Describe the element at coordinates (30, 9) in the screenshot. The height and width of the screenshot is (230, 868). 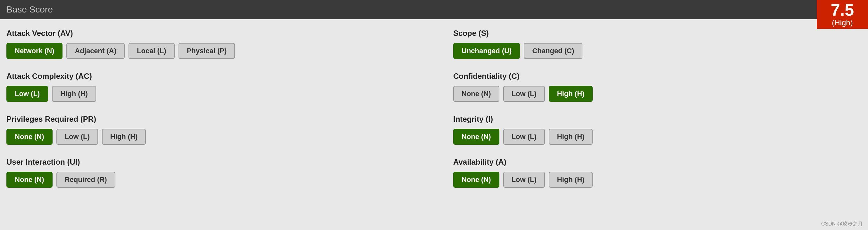
I see `header-title: Base Score` at that location.